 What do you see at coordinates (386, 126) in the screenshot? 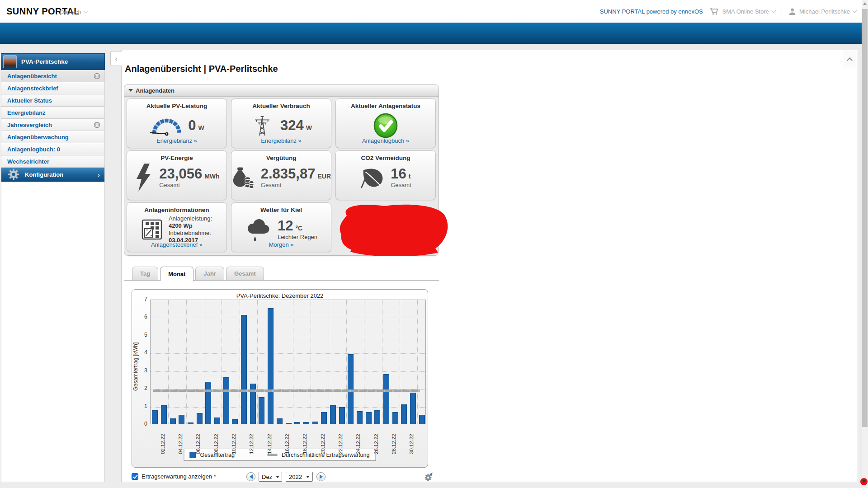
I see `status-ok-icon` at bounding box center [386, 126].